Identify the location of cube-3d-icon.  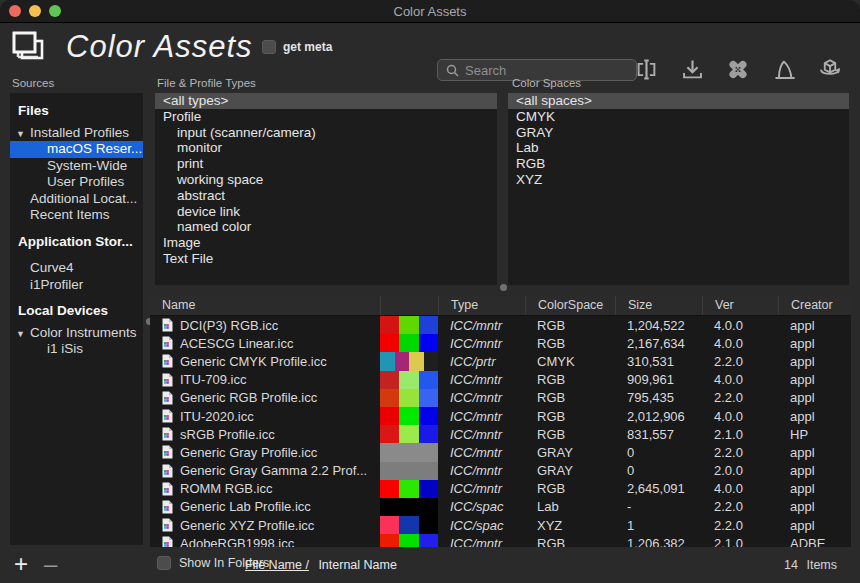
(830, 69).